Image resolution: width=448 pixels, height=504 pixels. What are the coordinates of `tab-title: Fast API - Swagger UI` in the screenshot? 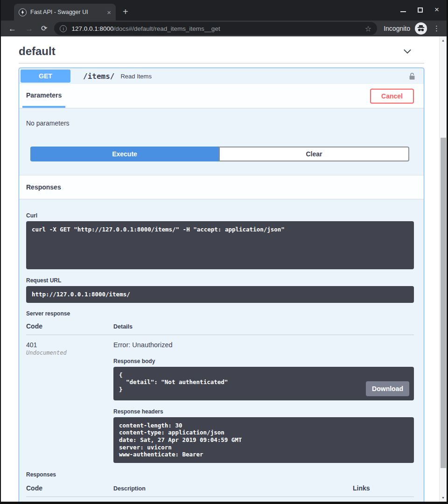 It's located at (68, 12).